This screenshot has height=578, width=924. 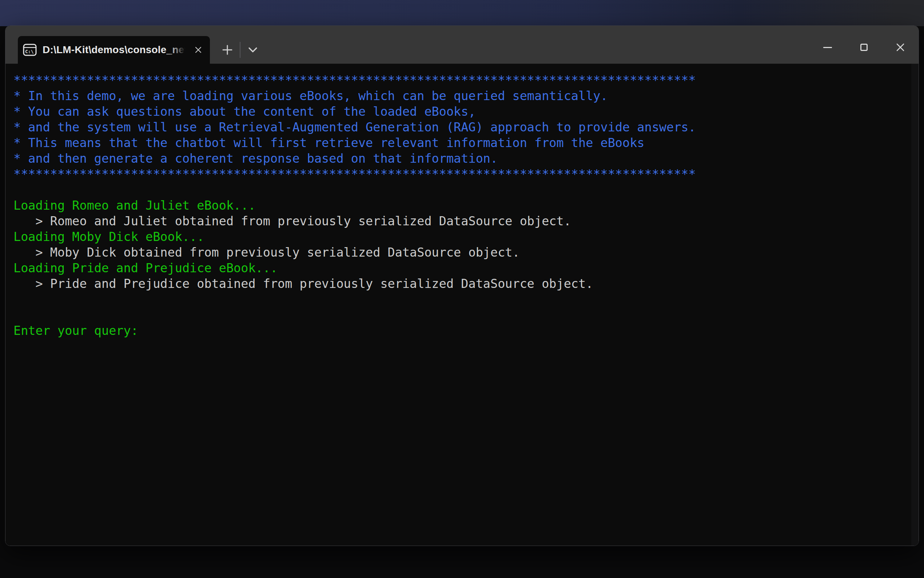 I want to click on maximize-button, so click(x=864, y=45).